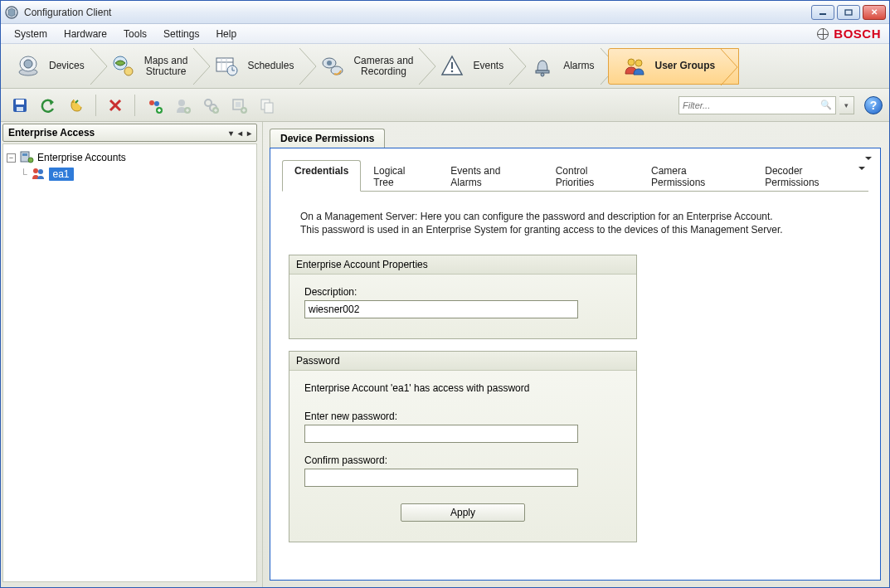  Describe the element at coordinates (476, 66) in the screenshot. I see `nav-events: Events` at that location.